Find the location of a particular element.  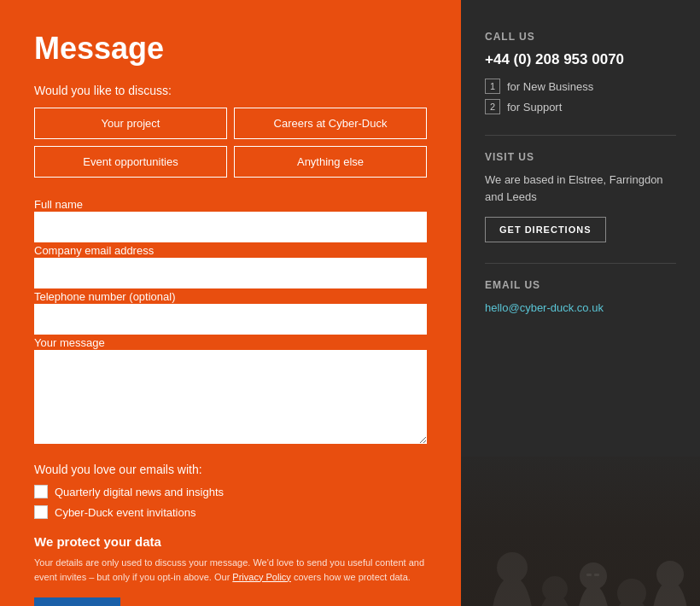

option-btn-careers: Careers at Cyber-Duck is located at coordinates (330, 123).